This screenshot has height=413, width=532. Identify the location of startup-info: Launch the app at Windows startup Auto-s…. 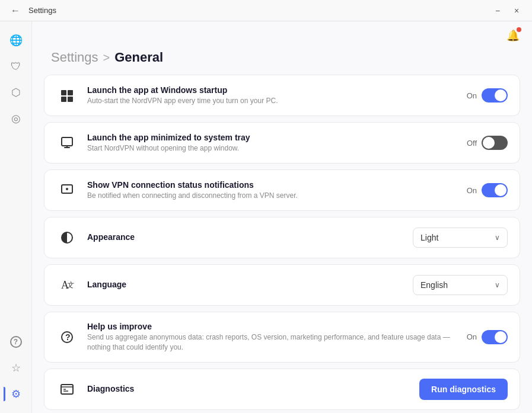
(272, 96).